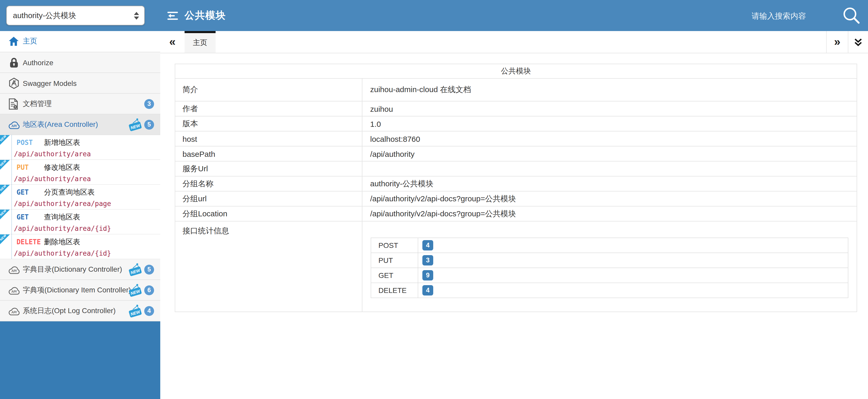 Image resolution: width=868 pixels, height=399 pixels. Describe the element at coordinates (13, 312) in the screenshot. I see `svg-text: API` at that location.